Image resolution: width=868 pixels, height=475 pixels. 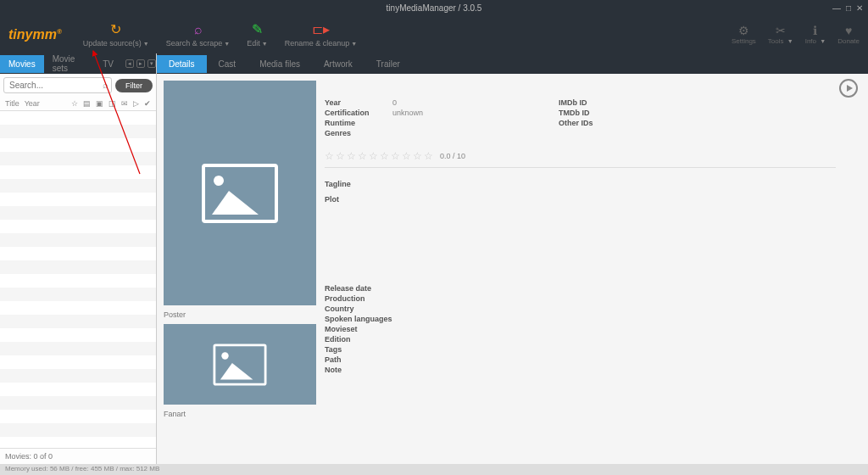 What do you see at coordinates (78, 103) in the screenshot?
I see `list-header: Title Year ☆ ▤ ▣ ◫ ✉ ▷ ✔` at bounding box center [78, 103].